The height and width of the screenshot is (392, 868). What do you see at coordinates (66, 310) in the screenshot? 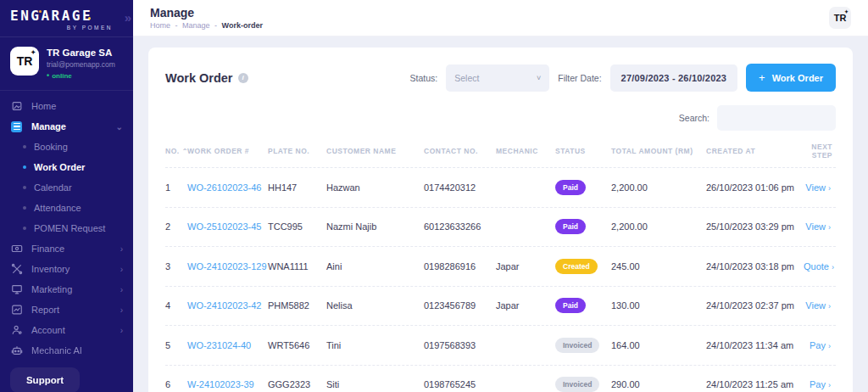
I see `sidebar-item-report: Report ›` at bounding box center [66, 310].